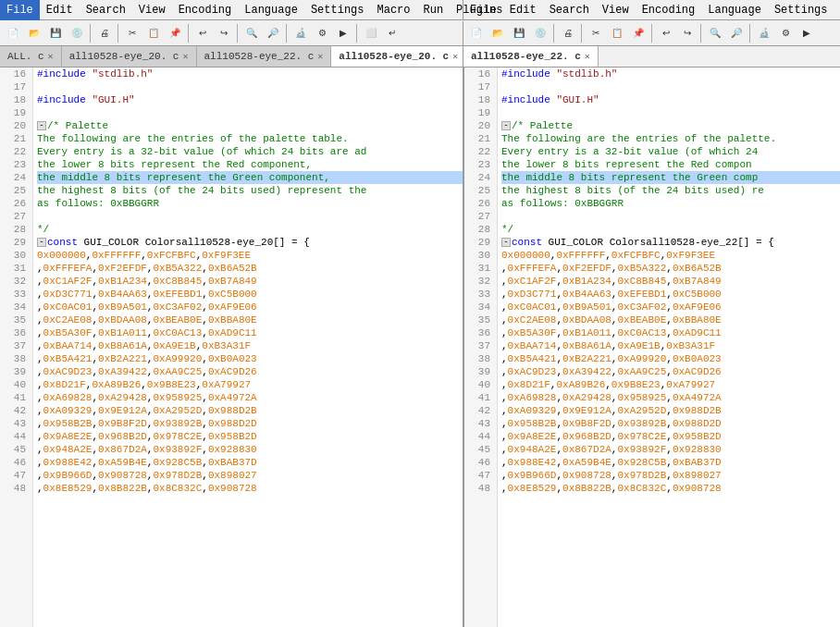 The width and height of the screenshot is (840, 627). Describe the element at coordinates (671, 242) in the screenshot. I see `code-line: -const GUI_COLOR Colorsall10528-eye_22[]…` at that location.